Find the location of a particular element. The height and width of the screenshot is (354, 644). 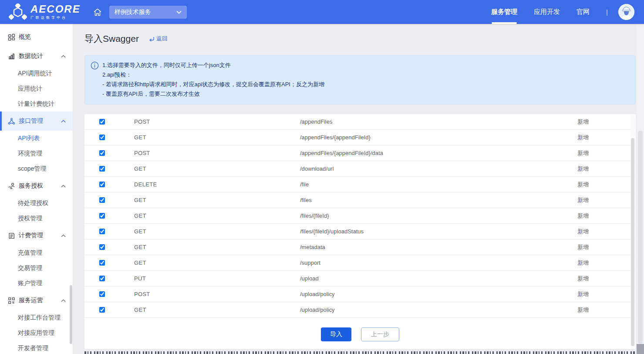

row-path: /appendFiles is located at coordinates (431, 122).